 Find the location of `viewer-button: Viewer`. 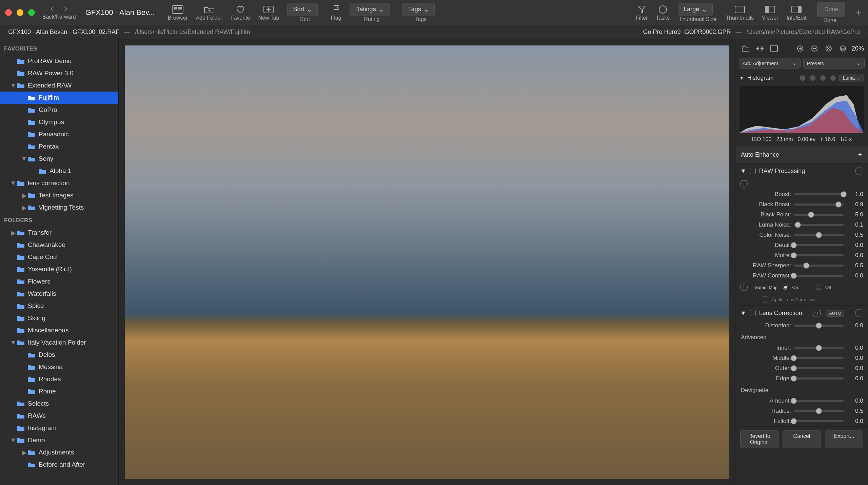

viewer-button: Viewer is located at coordinates (770, 13).